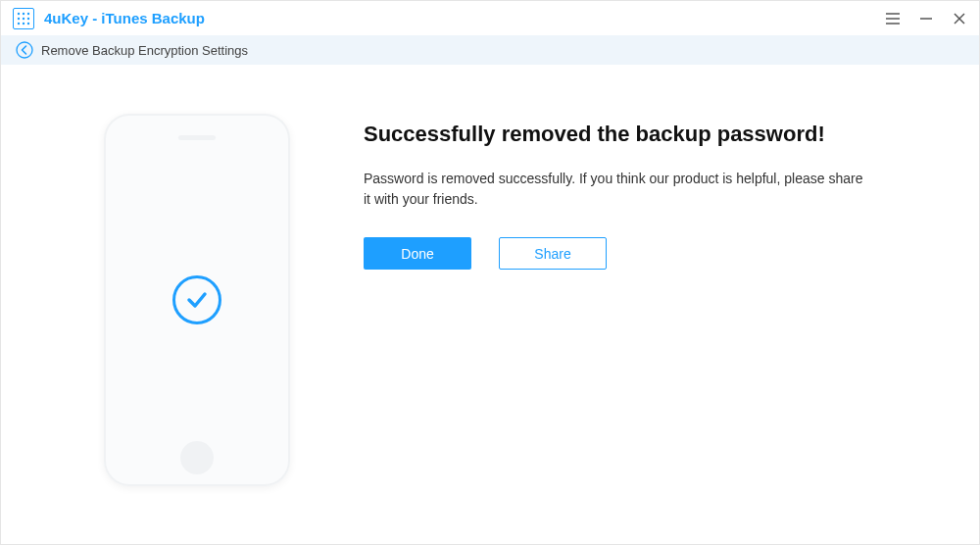 This screenshot has height=545, width=980. Describe the element at coordinates (893, 19) in the screenshot. I see `menu-icon` at that location.